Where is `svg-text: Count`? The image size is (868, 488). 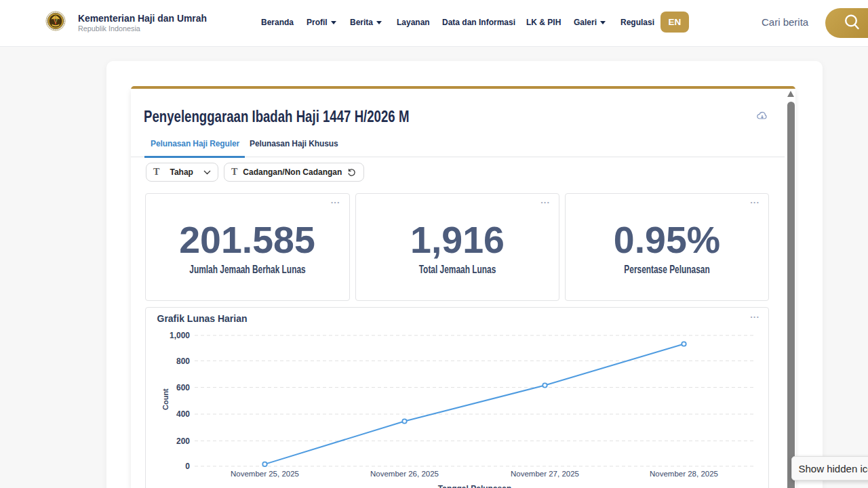
svg-text: Count is located at coordinates (165, 399).